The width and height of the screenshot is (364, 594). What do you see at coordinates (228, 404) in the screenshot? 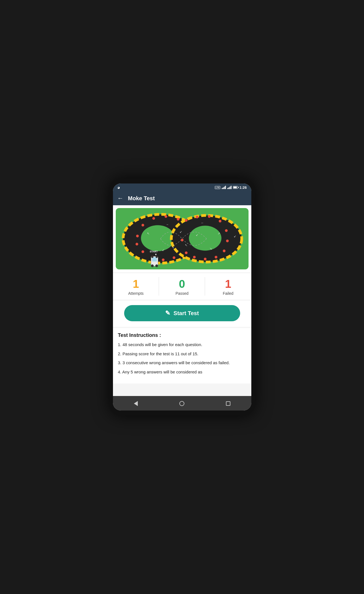
I see `nav-recent-button` at bounding box center [228, 404].